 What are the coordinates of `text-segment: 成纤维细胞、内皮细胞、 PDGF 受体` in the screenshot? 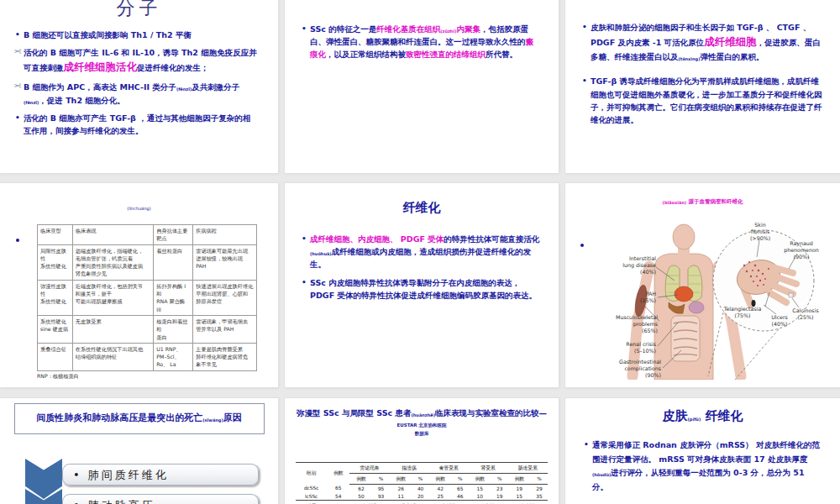 It's located at (376, 239).